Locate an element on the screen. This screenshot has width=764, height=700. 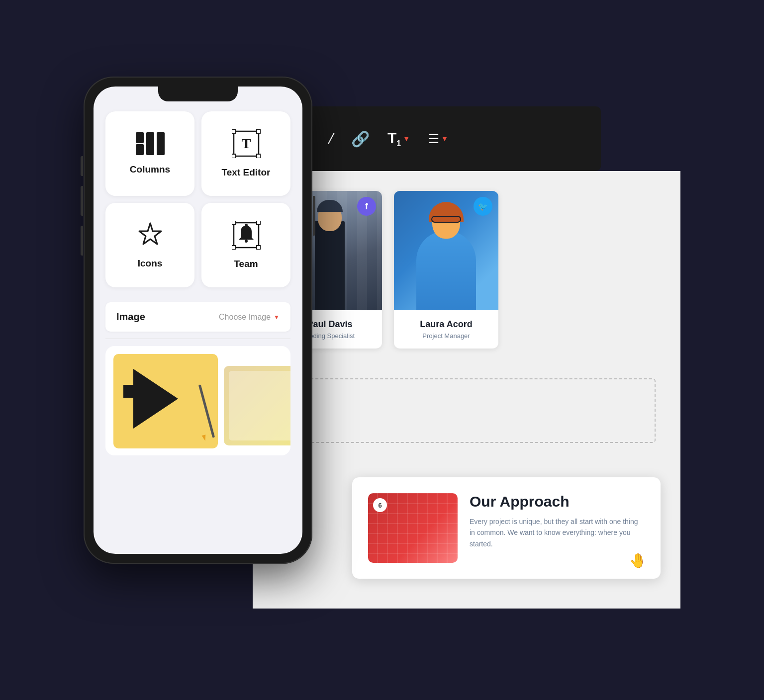
laura-name: Laura Acord is located at coordinates (446, 324).